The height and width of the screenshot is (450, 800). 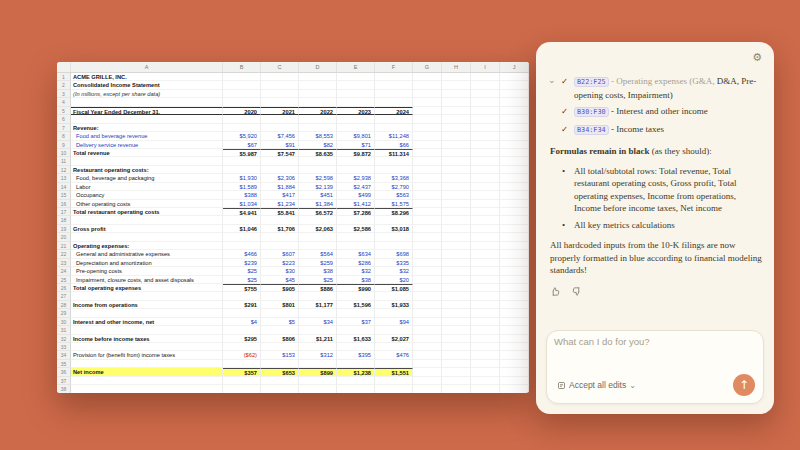 I want to click on cell-value: $20, so click(x=394, y=280).